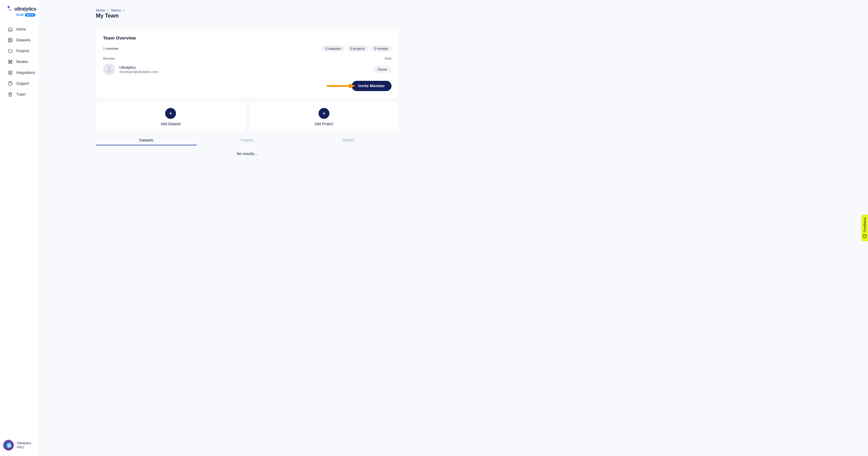 Image resolution: width=868 pixels, height=456 pixels. Describe the element at coordinates (324, 124) in the screenshot. I see `add-project-label: Add Project` at that location.